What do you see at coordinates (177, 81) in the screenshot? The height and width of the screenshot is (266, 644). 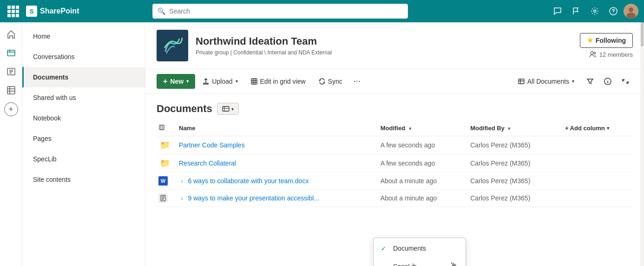 I see `new-label: New` at bounding box center [177, 81].